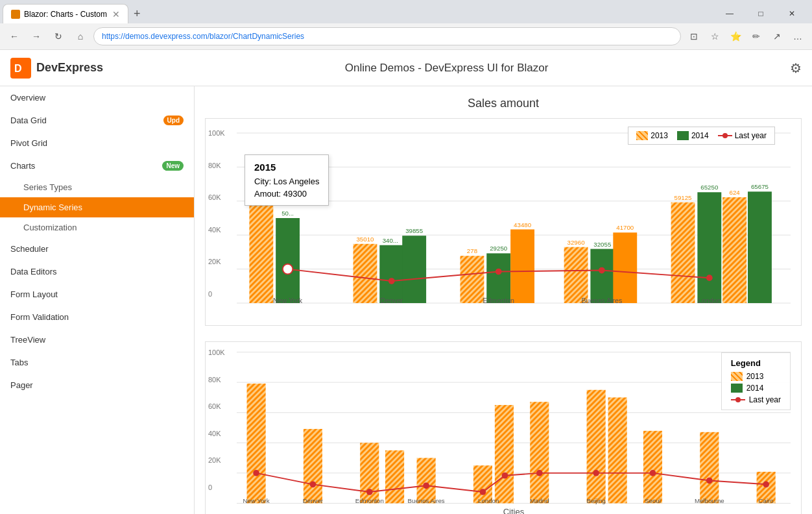 This screenshot has height=514, width=812. I want to click on legend-item-2013: 2013, so click(652, 136).